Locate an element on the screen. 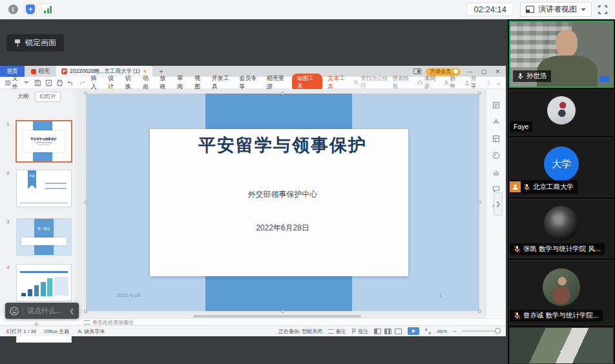 The image size is (615, 364). search-placeholder-2: 搜索模板 is located at coordinates (402, 83).